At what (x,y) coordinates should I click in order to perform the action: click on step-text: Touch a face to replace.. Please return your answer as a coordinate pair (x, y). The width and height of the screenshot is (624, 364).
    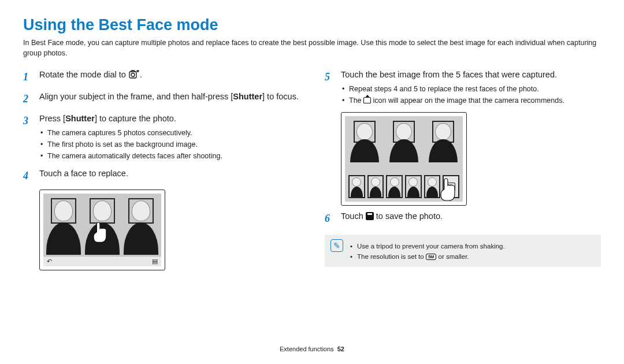
    Looking at the image, I should click on (169, 176).